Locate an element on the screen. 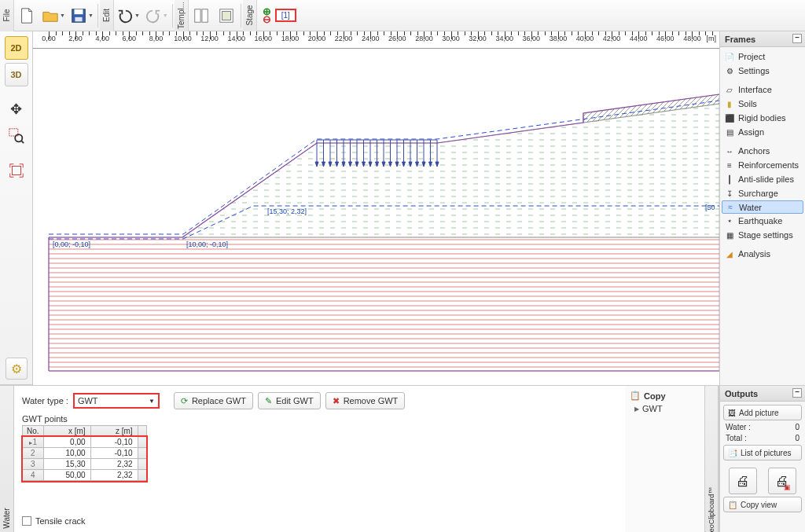  frame-item-reinforcements: ≡Reinforcements is located at coordinates (763, 165).